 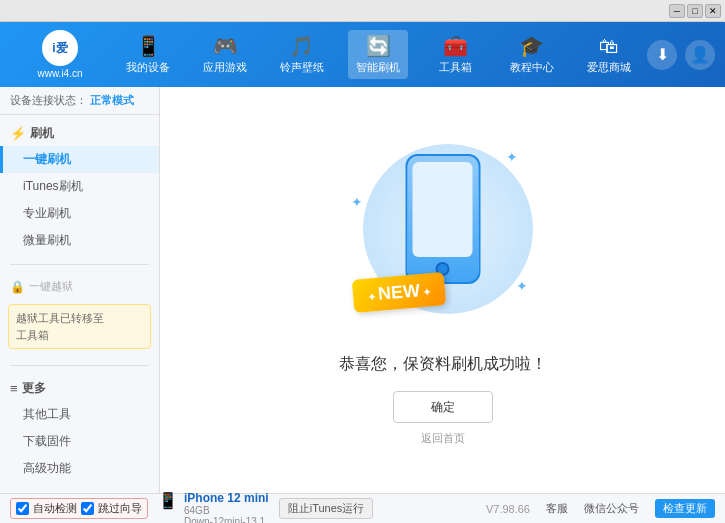 I want to click on device-info-area: 📱 iPhone 12 mini 64GB Down-12mini-13.1, so click(x=214, y=508).